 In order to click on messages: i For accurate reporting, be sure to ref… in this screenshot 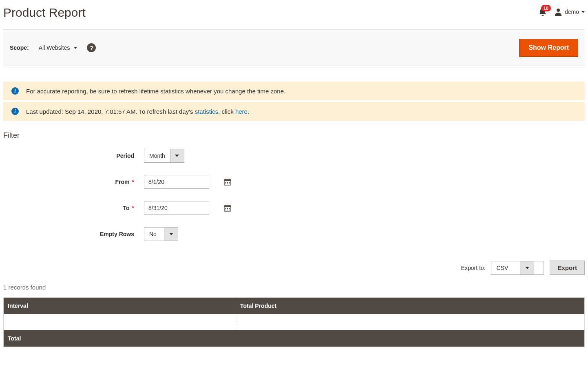, I will do `click(294, 101)`.